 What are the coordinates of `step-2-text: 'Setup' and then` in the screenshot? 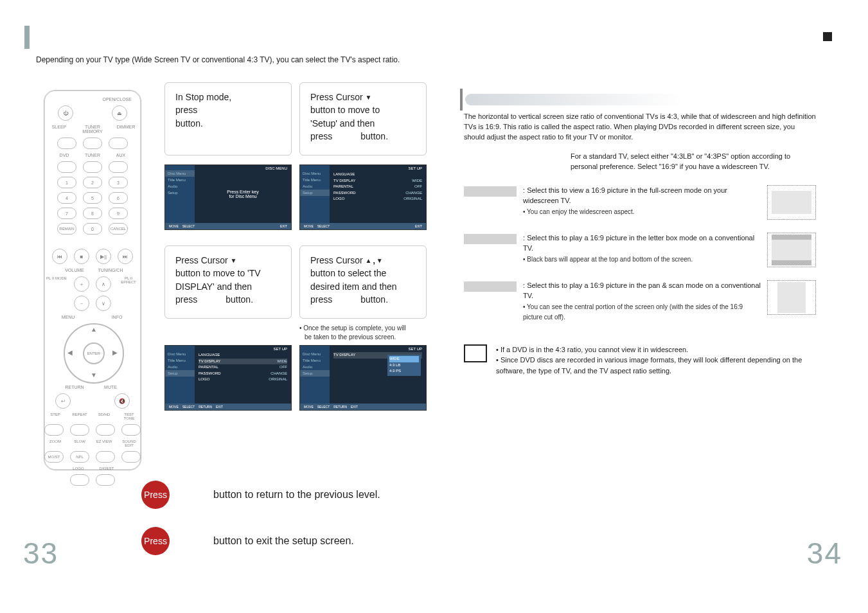 It's located at (342, 123).